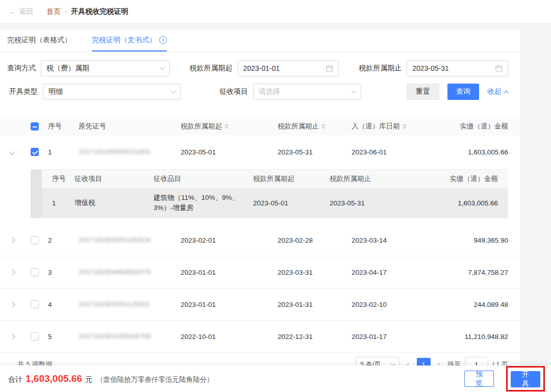 The width and height of the screenshot is (551, 392). I want to click on select-all-checkbox, so click(35, 126).